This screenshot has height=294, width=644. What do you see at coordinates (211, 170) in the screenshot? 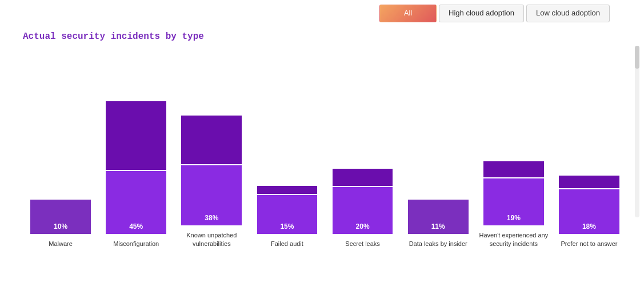
I see `bar-stack-known-unpatched: 38%` at bounding box center [211, 170].